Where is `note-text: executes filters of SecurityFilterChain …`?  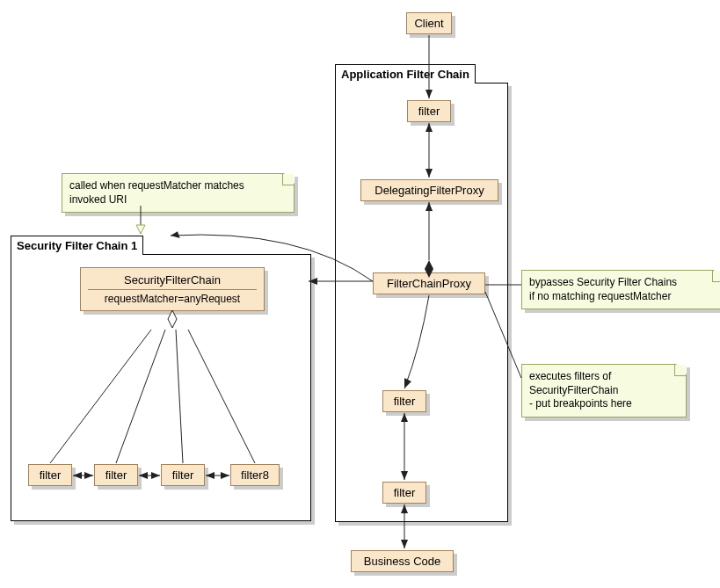 note-text: executes filters of SecurityFilterChain … is located at coordinates (580, 390).